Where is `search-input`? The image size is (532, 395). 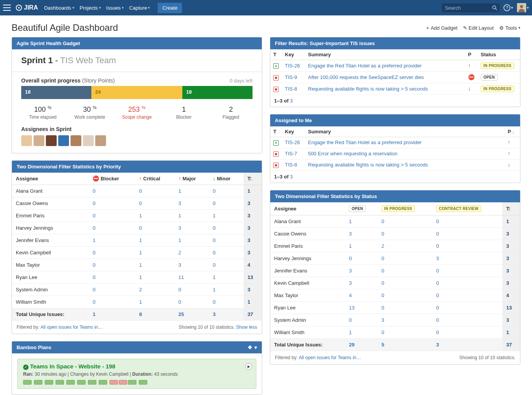 search-input is located at coordinates (467, 8).